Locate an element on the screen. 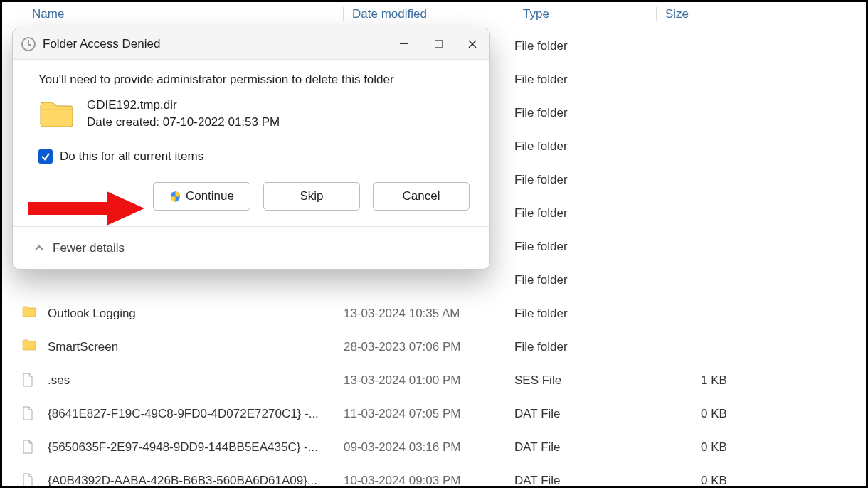  column-name: Name is located at coordinates (185, 14).